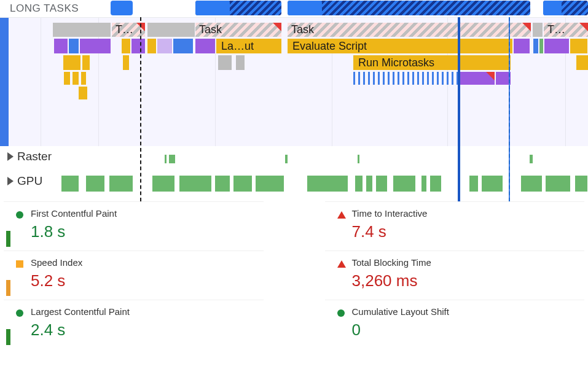 The image size is (588, 369). What do you see at coordinates (44, 9) in the screenshot?
I see `long-tasks-label: LONG TASKS` at bounding box center [44, 9].